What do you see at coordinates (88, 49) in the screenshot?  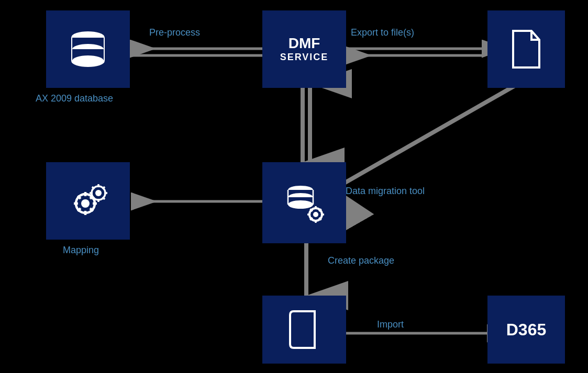 I see `ax-database-box` at bounding box center [88, 49].